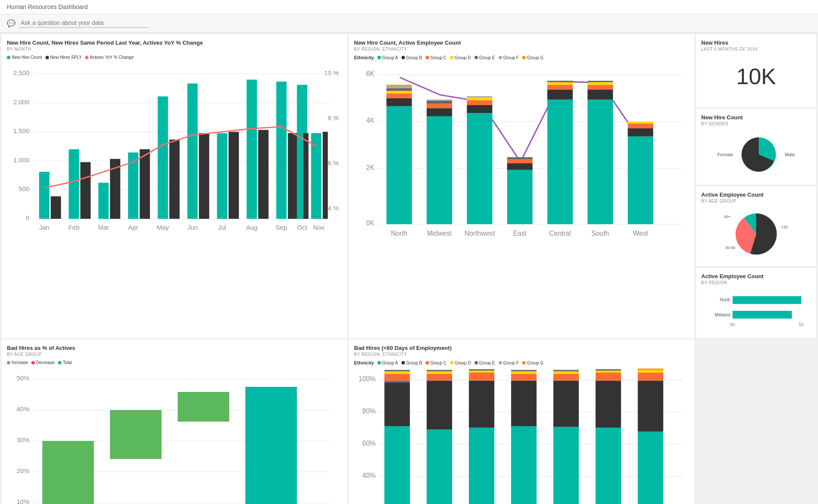  I want to click on group-c-dot, so click(427, 58).